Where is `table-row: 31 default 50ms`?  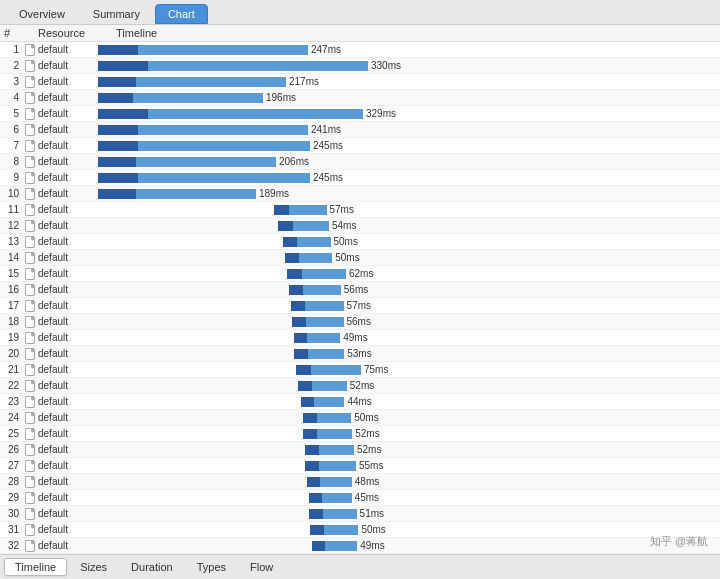
table-row: 31 default 50ms is located at coordinates (360, 530).